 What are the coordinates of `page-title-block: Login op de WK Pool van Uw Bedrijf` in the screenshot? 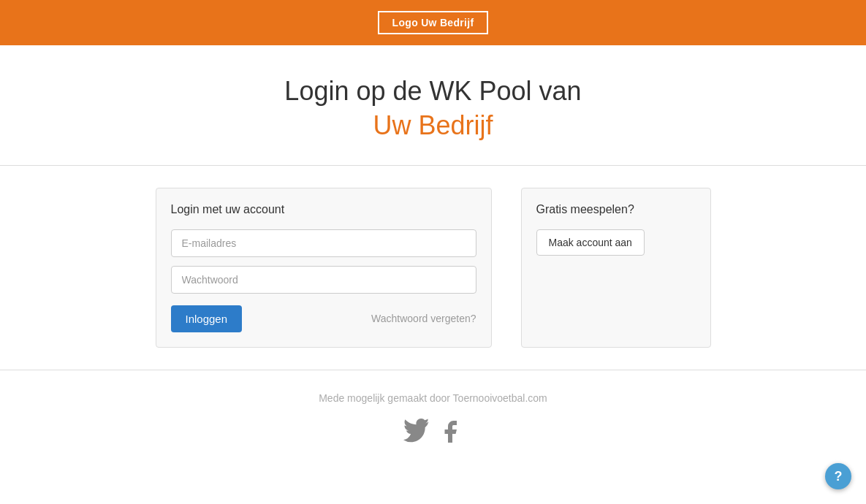 It's located at (433, 109).